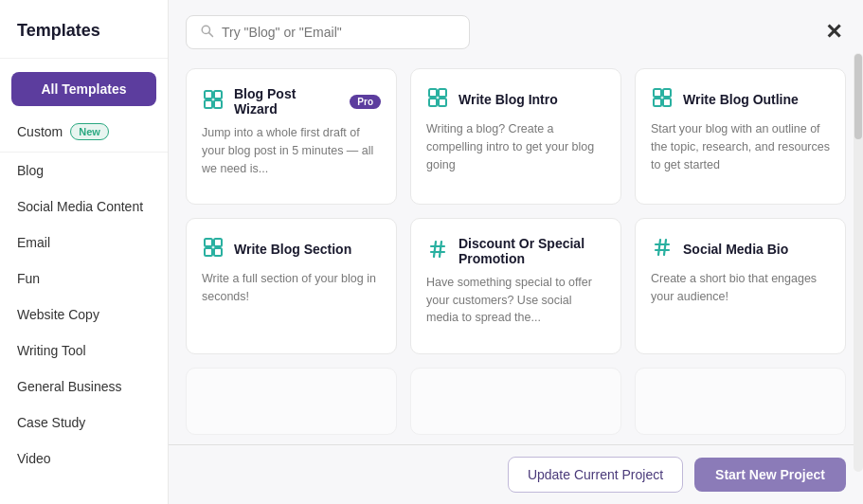  I want to click on sidebar-title: Templates, so click(83, 29).